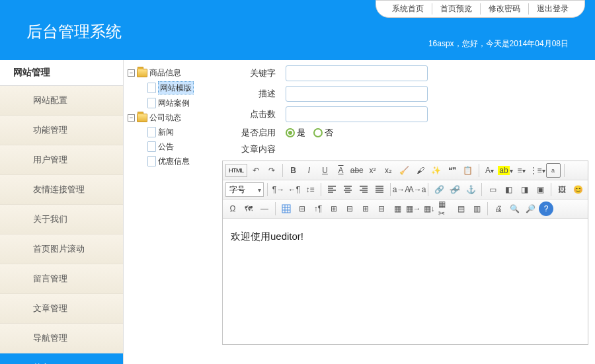  What do you see at coordinates (405, 170) in the screenshot?
I see `editor-toolbar-row1: HTML ↶ ↷ B I U A abc x² x₂ 🧹 🖌 ✨ ❝❞ 📋 A▾…` at bounding box center [405, 170].